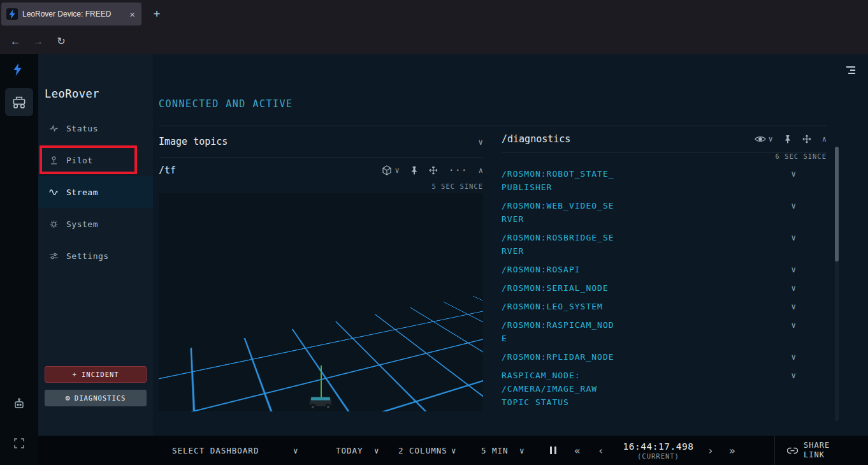  Describe the element at coordinates (54, 161) in the screenshot. I see `pilot-icon` at that location.